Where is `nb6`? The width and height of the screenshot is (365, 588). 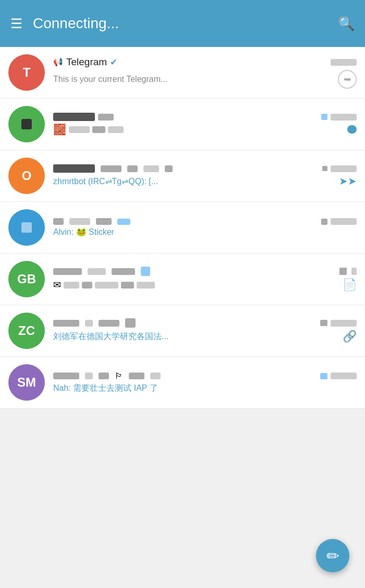 nb6 is located at coordinates (155, 376).